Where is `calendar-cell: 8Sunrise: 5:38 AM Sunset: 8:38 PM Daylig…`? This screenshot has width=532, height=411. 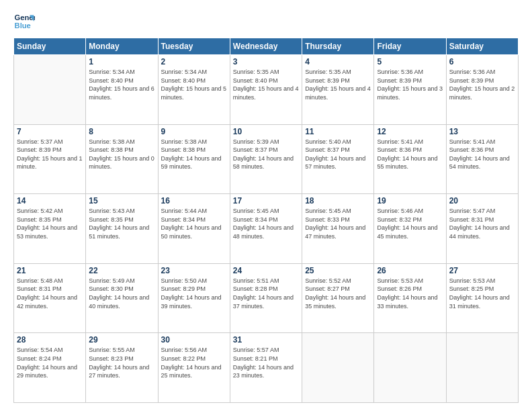 calendar-cell: 8Sunrise: 5:38 AM Sunset: 8:38 PM Daylig… is located at coordinates (122, 159).